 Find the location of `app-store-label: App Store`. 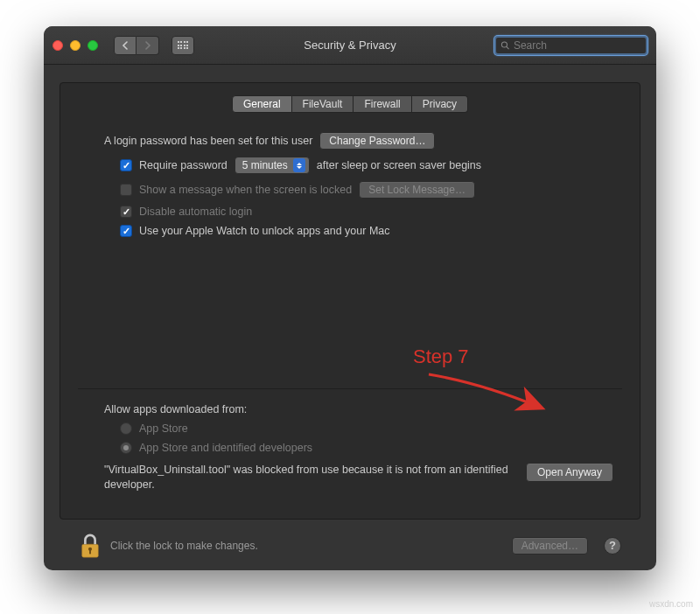

app-store-label: App Store is located at coordinates (164, 429).